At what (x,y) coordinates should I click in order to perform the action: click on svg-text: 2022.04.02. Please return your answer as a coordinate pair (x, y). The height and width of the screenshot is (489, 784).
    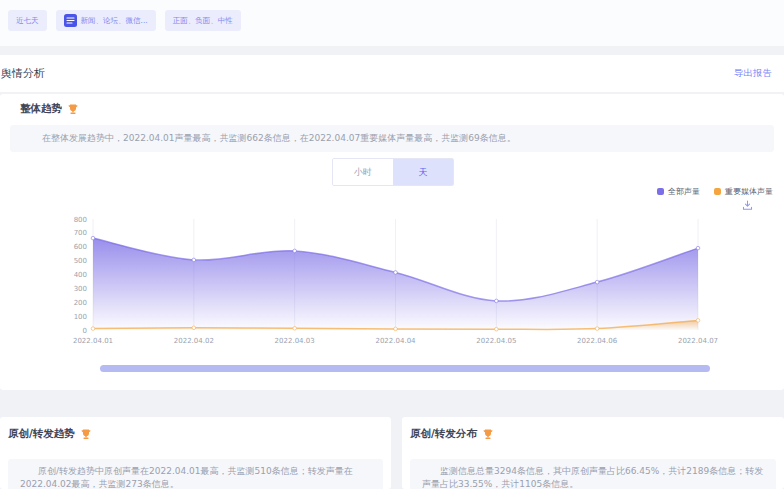
    Looking at the image, I should click on (194, 341).